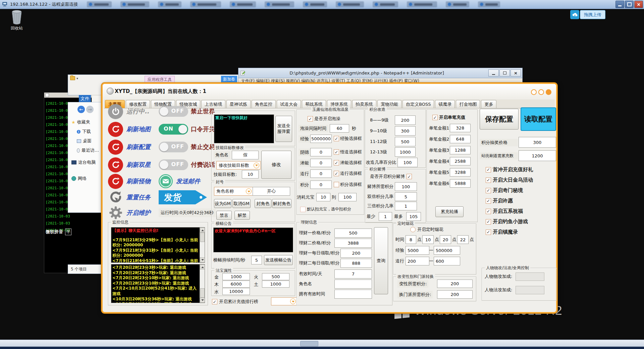 The height and width of the screenshot is (349, 644). Describe the element at coordinates (385, 216) in the screenshot. I see `min-input: 1` at that location.